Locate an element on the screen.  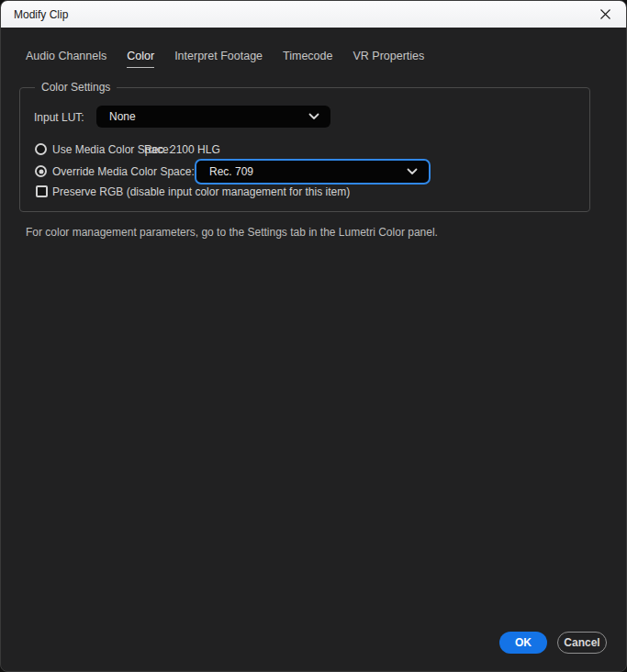
input-lut-value: None is located at coordinates (123, 117).